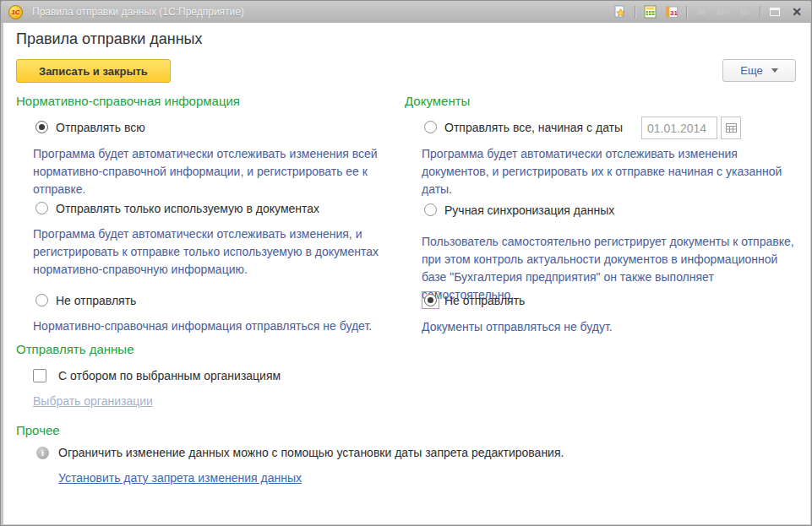 The width and height of the screenshot is (812, 526). I want to click on choose-organizations-link: Выбрать организации, so click(93, 401).